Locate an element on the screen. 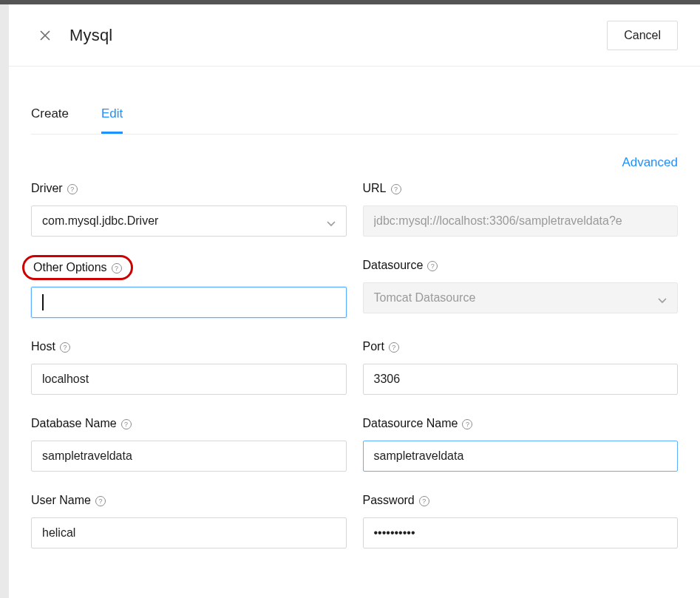 The image size is (700, 598). advanced-link: Advanced is located at coordinates (650, 163).